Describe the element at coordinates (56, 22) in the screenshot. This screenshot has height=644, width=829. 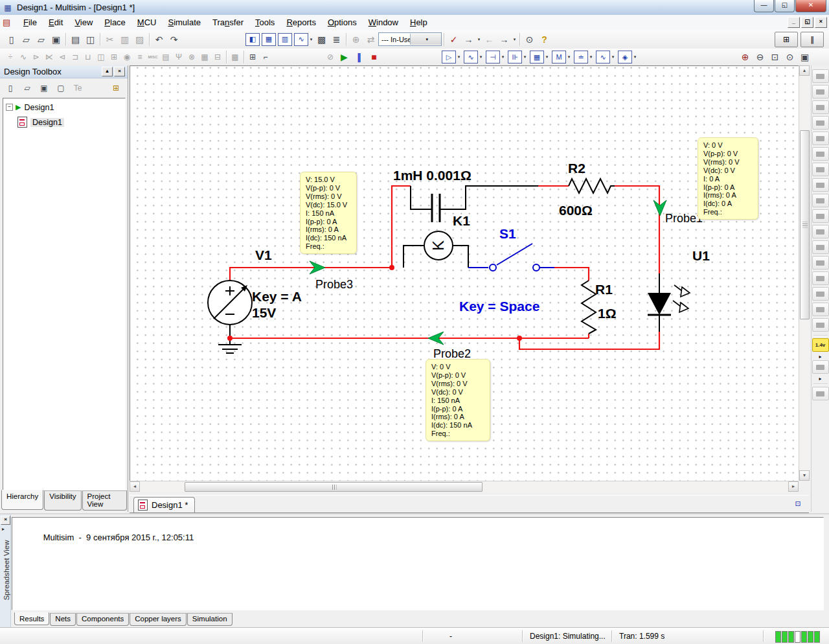
I see `menu-edit: Edit` at that location.